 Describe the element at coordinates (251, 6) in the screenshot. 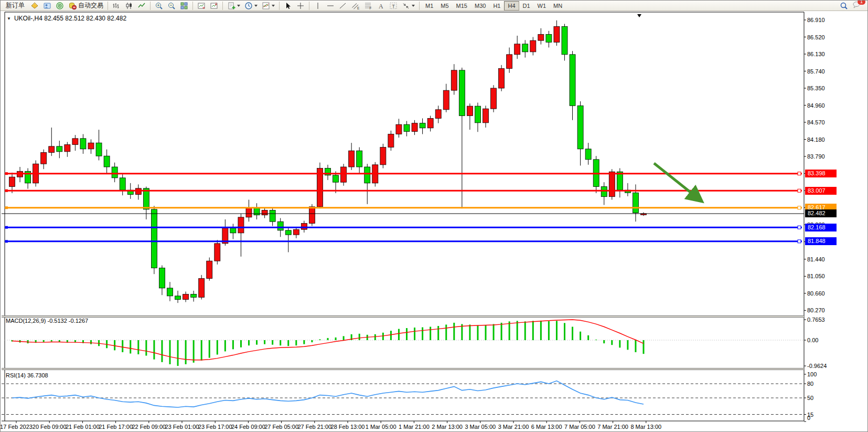

I see `period-icon-button` at that location.